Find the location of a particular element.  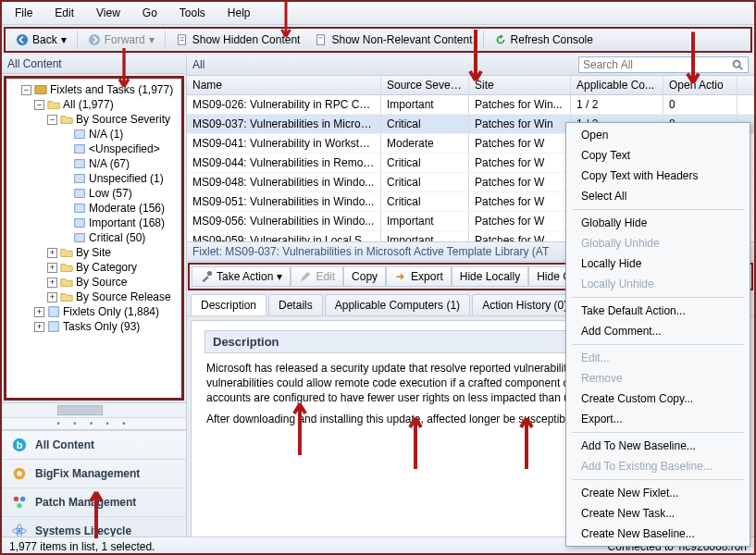

tab-action-history: Action History (0) is located at coordinates (525, 305).